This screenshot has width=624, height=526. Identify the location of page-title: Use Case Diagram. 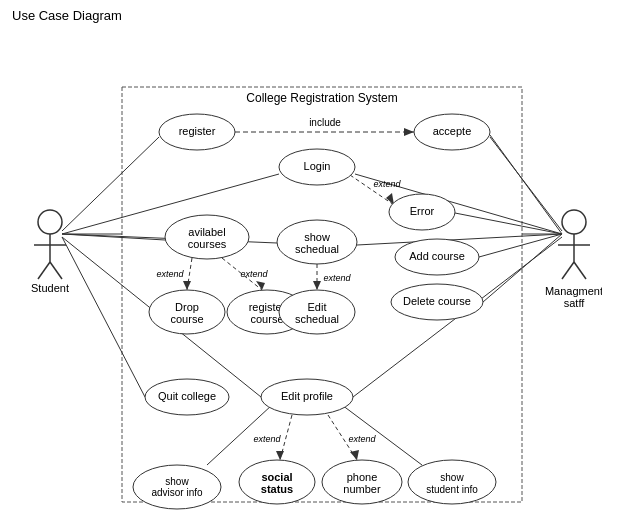
(312, 14).